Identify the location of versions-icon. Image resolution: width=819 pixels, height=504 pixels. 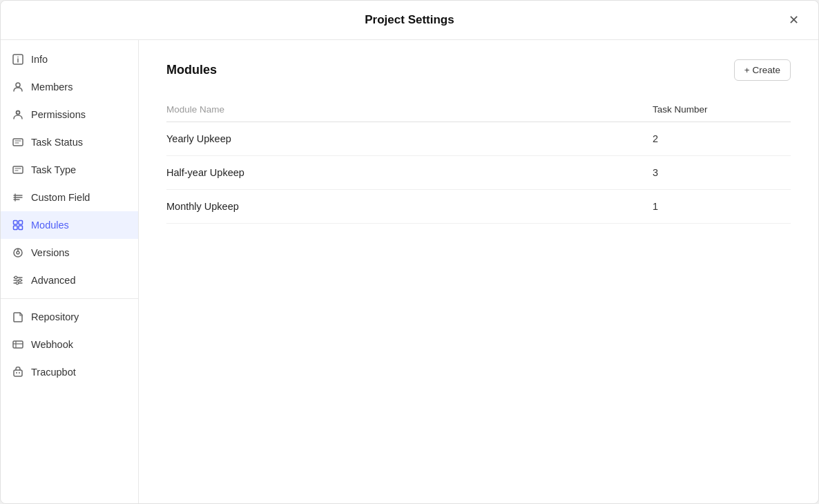
(18, 253).